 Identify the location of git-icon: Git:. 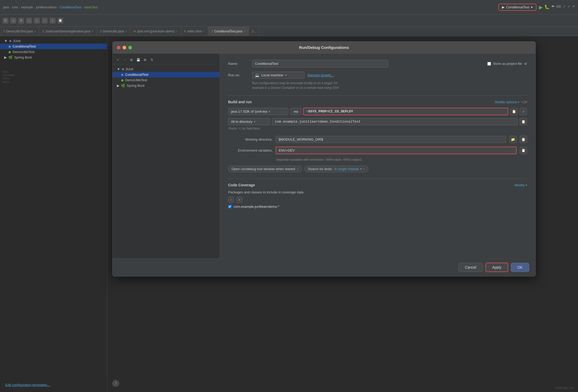
(559, 7).